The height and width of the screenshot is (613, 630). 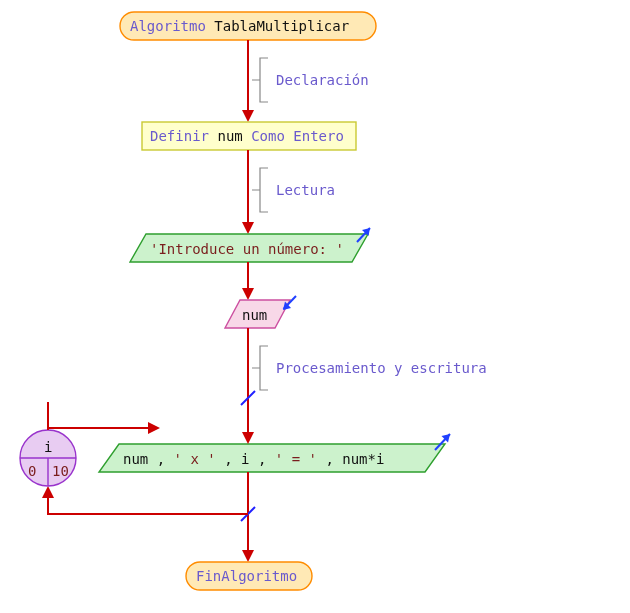 What do you see at coordinates (274, 453) in the screenshot?
I see `output-expr-node: num , ' x ' , i , ' = ' , num*i` at bounding box center [274, 453].